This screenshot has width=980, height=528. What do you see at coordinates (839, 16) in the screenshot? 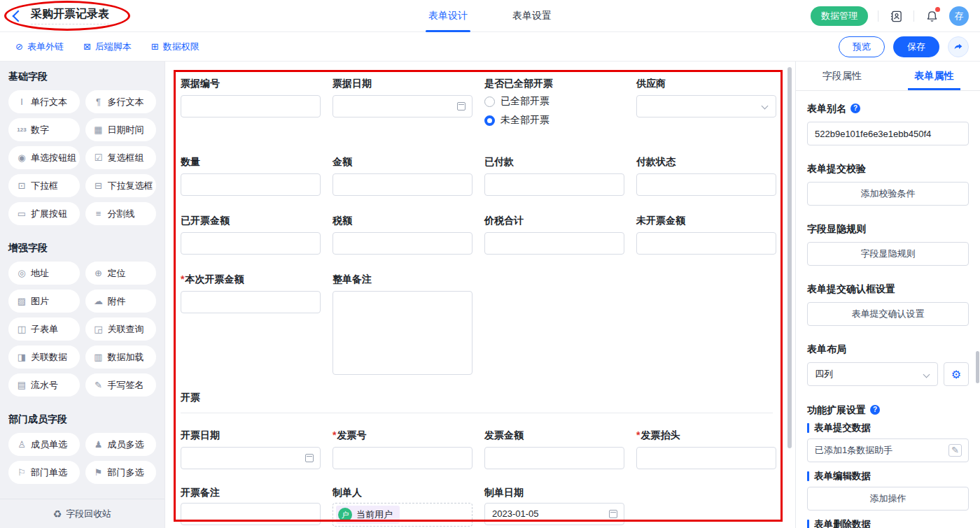
I see `data-manage-button: 数据管理` at bounding box center [839, 16].